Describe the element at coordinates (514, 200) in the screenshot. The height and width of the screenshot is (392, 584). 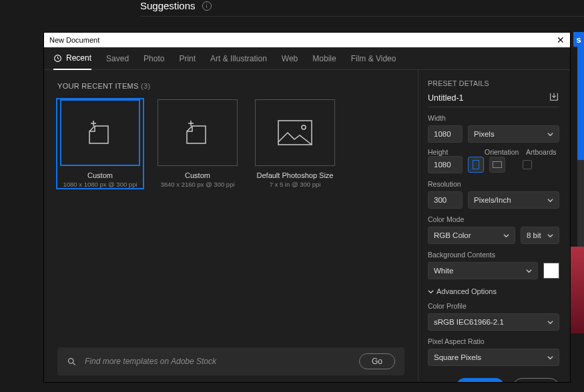
I see `resolution-unit-select: Pixels/Inch` at that location.